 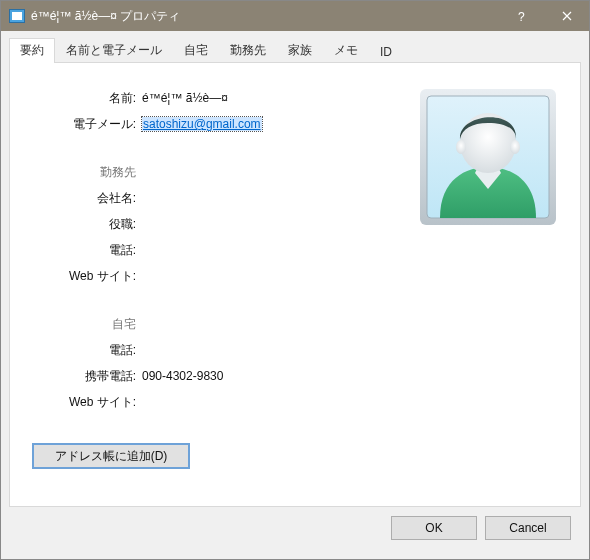 What do you see at coordinates (248, 50) in the screenshot?
I see `tab-work: 勤務先` at bounding box center [248, 50].